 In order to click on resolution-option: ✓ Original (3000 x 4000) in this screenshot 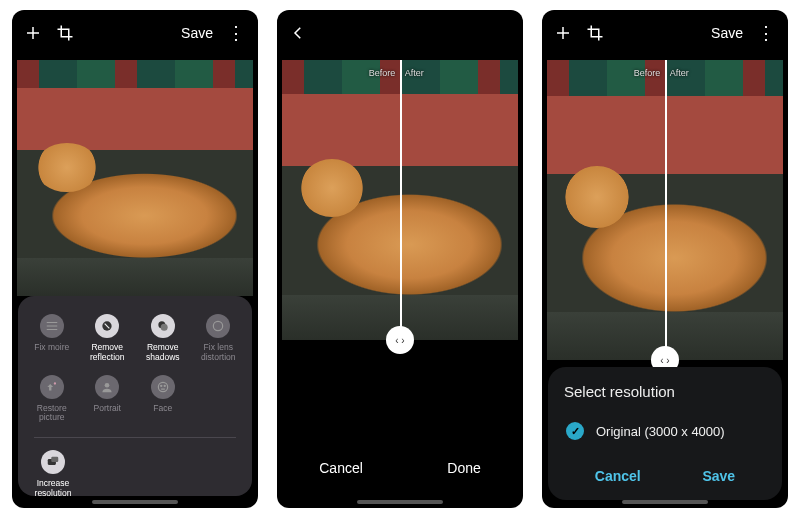, I will do `click(665, 435)`.